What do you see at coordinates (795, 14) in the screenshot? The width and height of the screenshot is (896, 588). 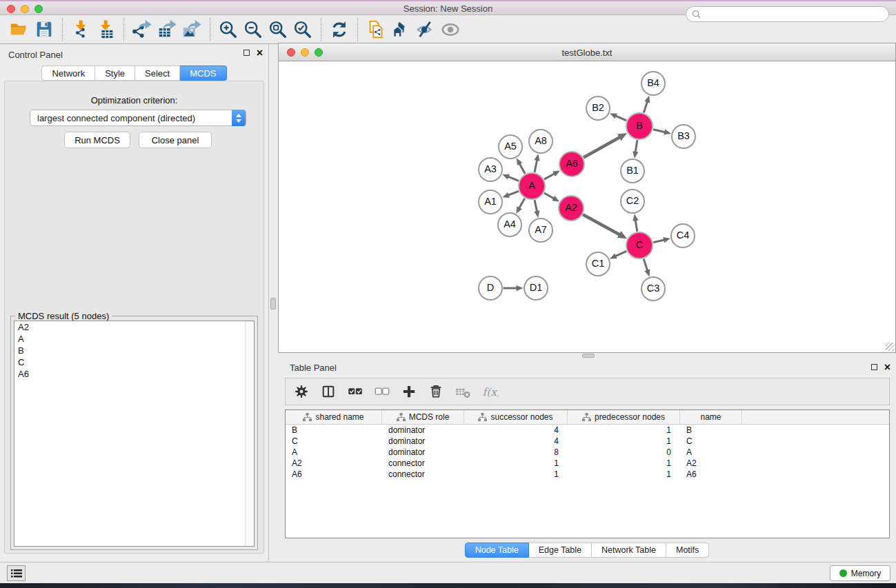 I see `search-input` at bounding box center [795, 14].